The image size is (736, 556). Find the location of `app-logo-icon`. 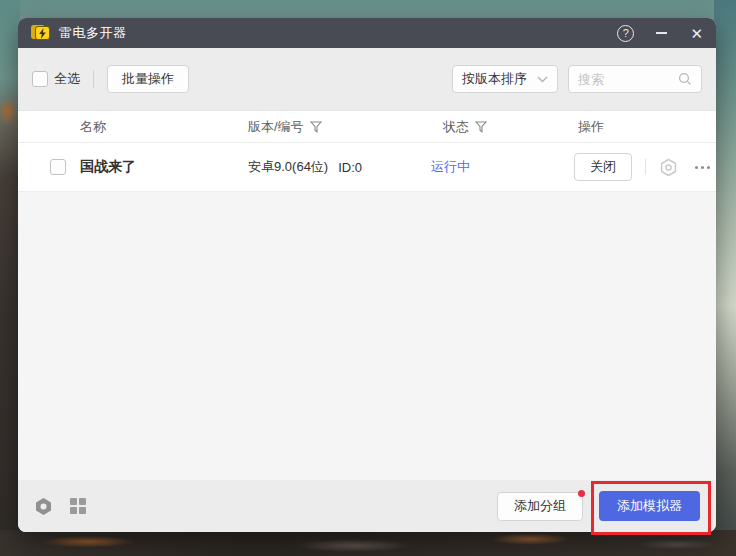

app-logo-icon is located at coordinates (42, 33).